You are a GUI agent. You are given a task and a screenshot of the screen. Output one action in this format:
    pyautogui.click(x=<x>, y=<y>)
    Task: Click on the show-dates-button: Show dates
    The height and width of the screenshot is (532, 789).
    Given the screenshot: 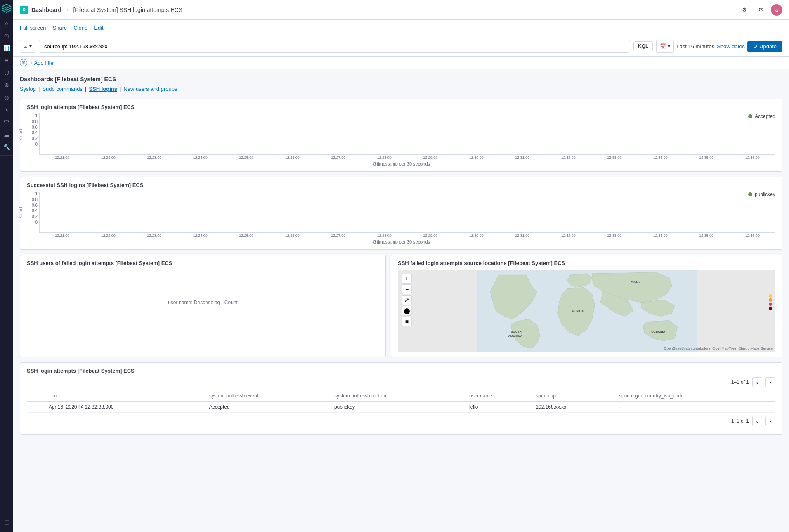 What is the action you would take?
    pyautogui.click(x=731, y=46)
    